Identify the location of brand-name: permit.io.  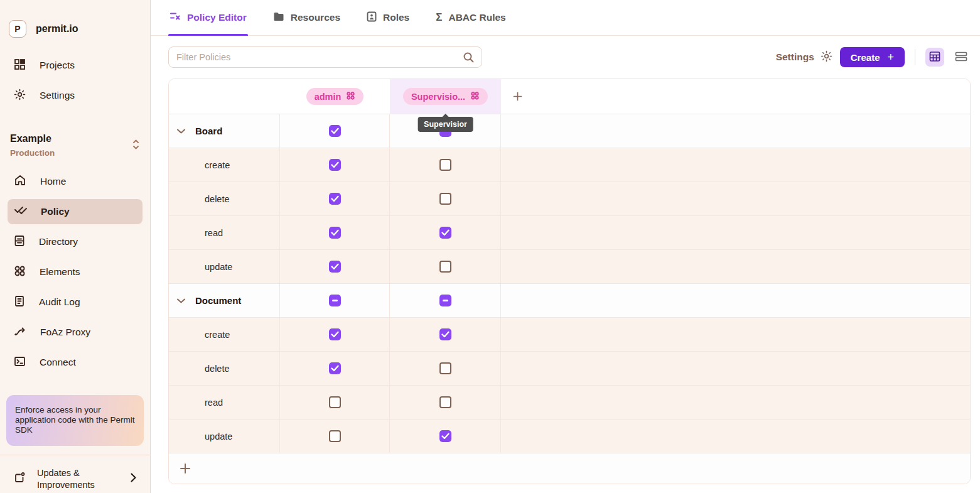
(57, 29).